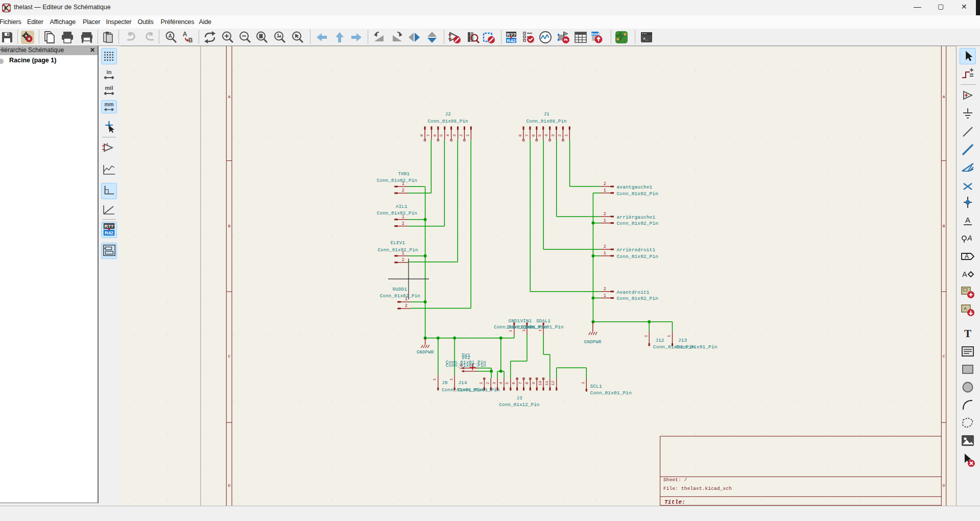 This screenshot has width=980, height=521. Describe the element at coordinates (445, 383) in the screenshot. I see `svg-text: J9` at that location.